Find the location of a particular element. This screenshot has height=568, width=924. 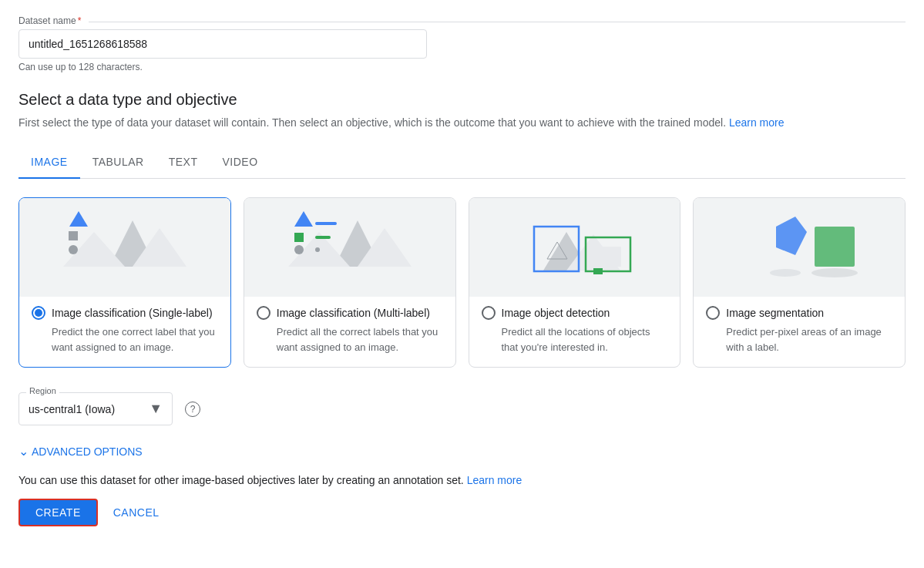

card-segmentation-body: Image segmentation Predict per-pixel are… is located at coordinates (799, 331).